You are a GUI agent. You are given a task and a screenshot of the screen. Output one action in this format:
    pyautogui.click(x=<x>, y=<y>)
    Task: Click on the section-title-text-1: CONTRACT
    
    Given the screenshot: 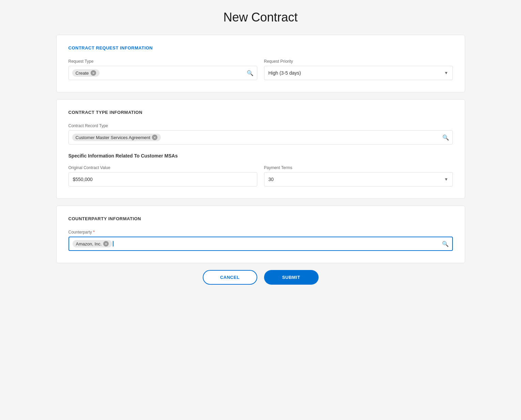 What is the action you would take?
    pyautogui.click(x=82, y=48)
    